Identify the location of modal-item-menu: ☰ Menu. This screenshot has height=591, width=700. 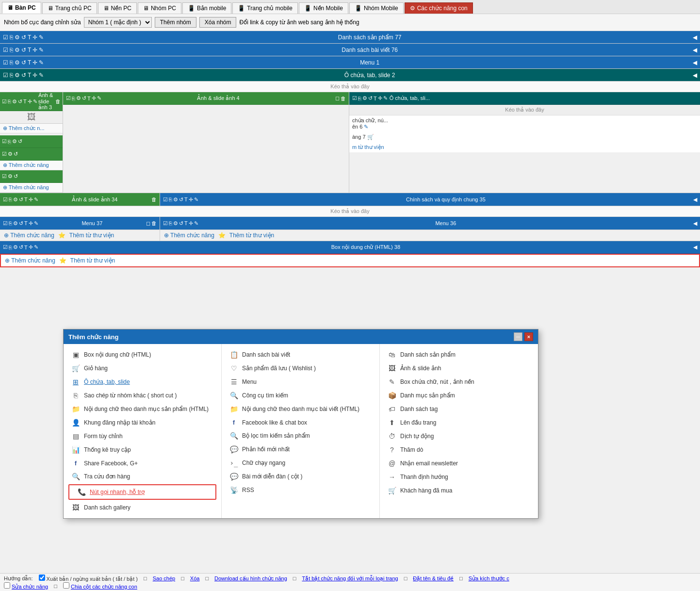
(301, 382).